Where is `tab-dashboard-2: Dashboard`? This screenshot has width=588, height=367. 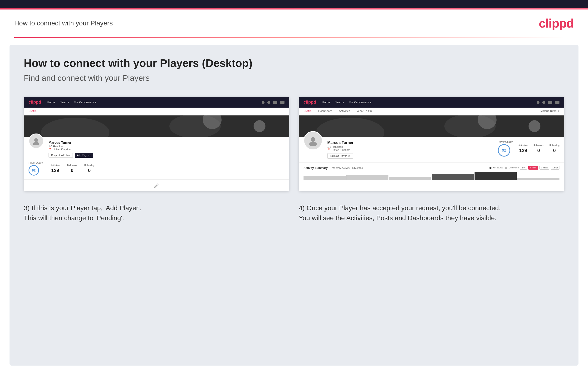 tab-dashboard-2: Dashboard is located at coordinates (325, 111).